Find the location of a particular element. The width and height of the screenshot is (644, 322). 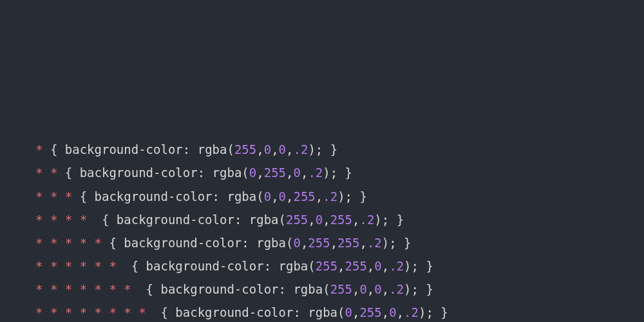

css-selector: * * * * * * * is located at coordinates (87, 289).